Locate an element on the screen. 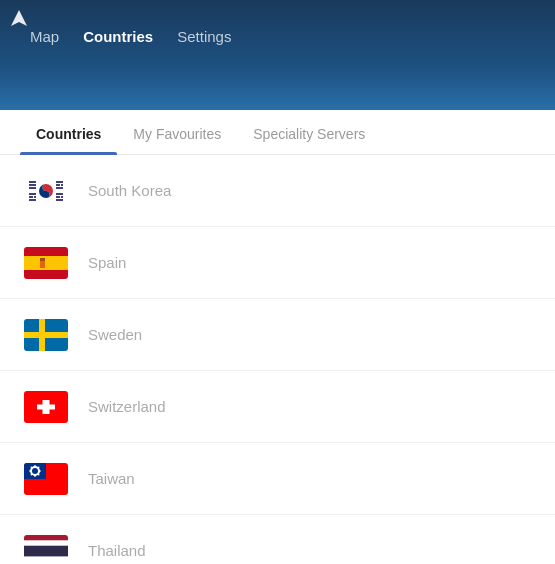 This screenshot has width=555, height=564. country-name-south-korea: South Korea is located at coordinates (130, 190).